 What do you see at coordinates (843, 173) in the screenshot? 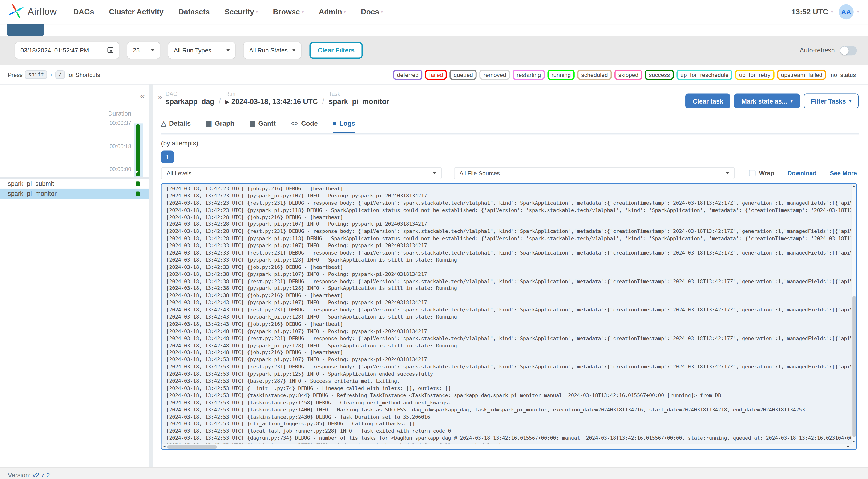
I see `see-more-link: See More` at bounding box center [843, 173].